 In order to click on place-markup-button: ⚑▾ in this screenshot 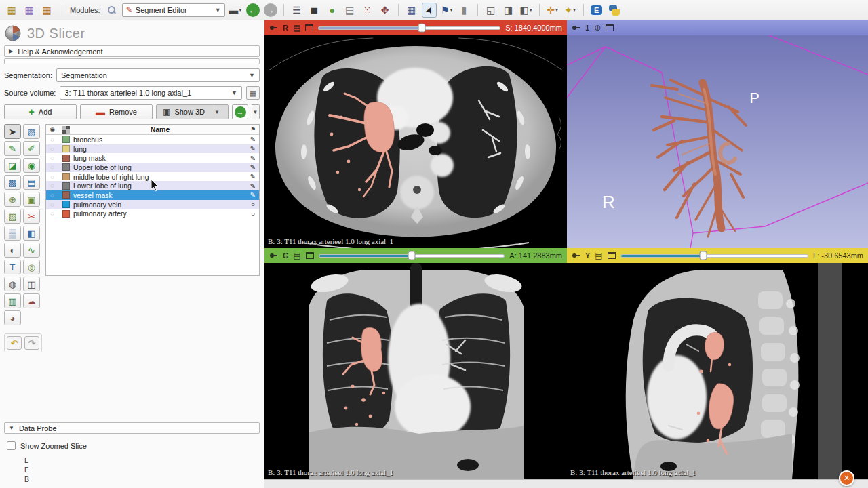, I will do `click(447, 10)`.